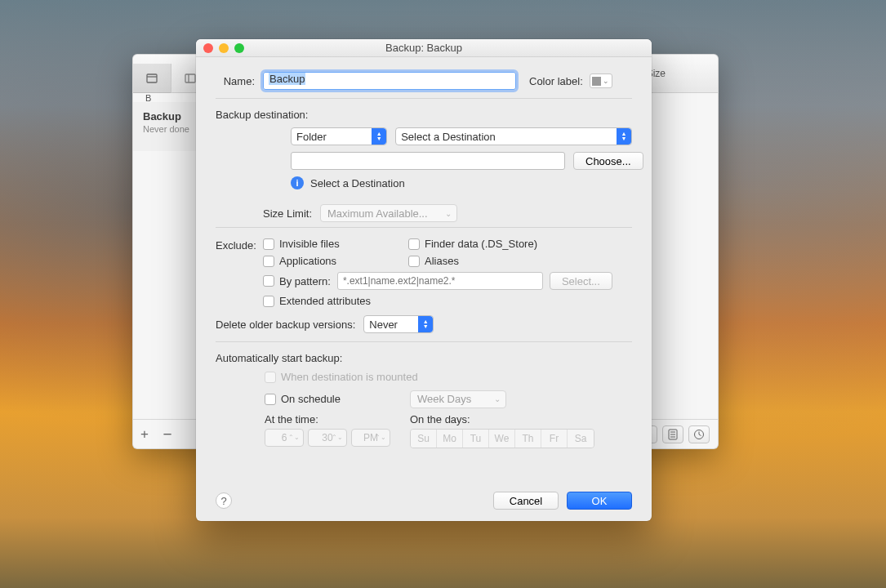 The width and height of the screenshot is (886, 588). I want to click on exclude-invisible-checkbox: Invisible files, so click(336, 243).